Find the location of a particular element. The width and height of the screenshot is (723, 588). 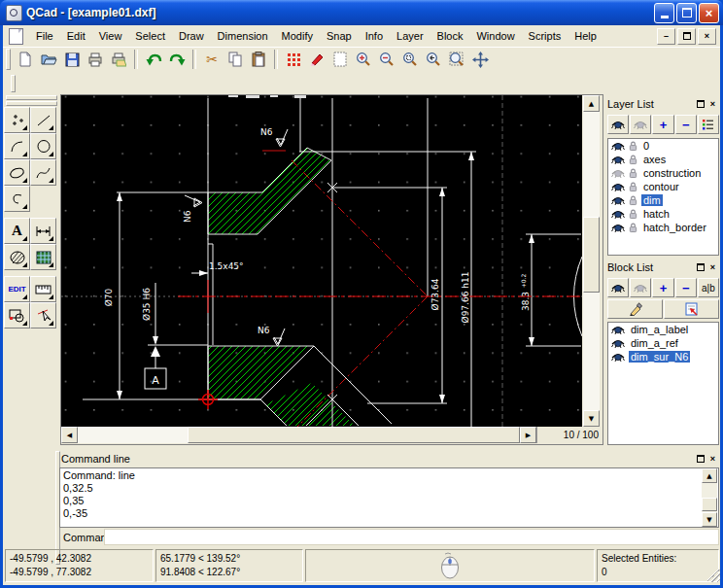

zoom-previous-button is located at coordinates (433, 59).